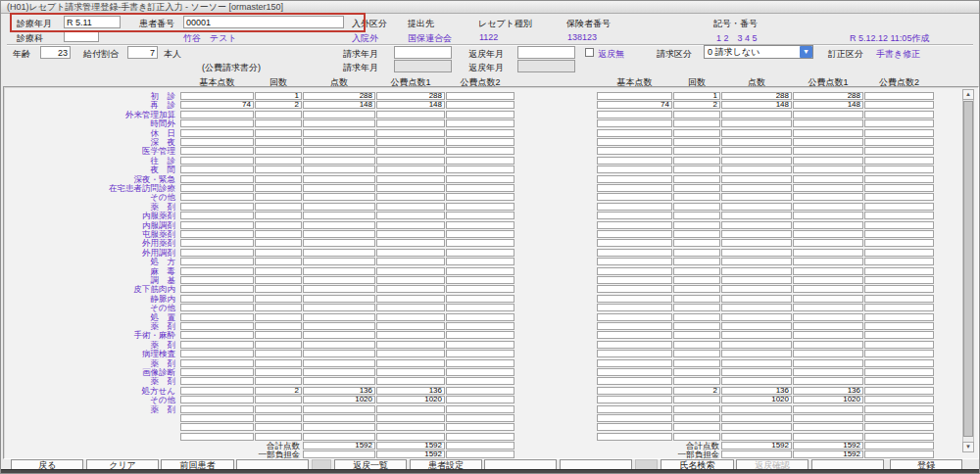 The height and width of the screenshot is (474, 980). I want to click on chevron-down-icon: ▼, so click(806, 52).